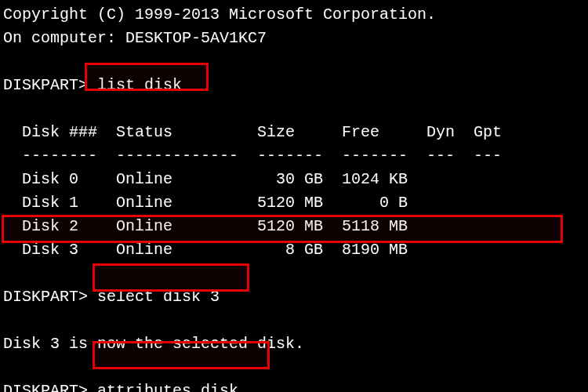  Describe the element at coordinates (294, 85) in the screenshot. I see `prompt-line-1: DISKPART> list disk` at that location.